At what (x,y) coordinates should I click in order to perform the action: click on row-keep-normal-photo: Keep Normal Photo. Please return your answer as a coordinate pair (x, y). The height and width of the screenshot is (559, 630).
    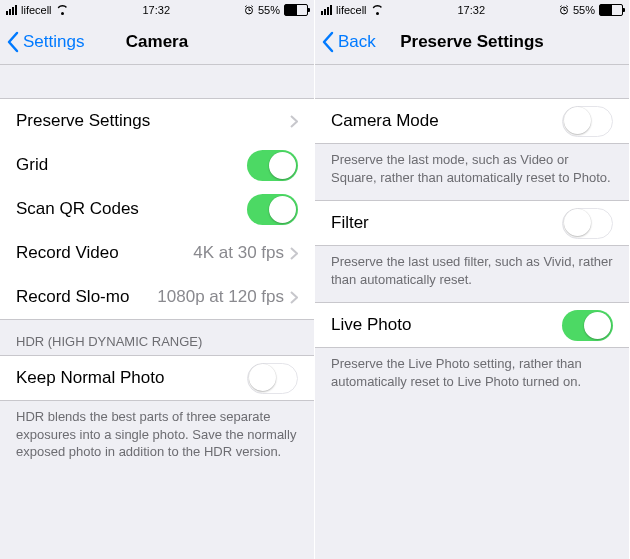
    Looking at the image, I should click on (157, 378).